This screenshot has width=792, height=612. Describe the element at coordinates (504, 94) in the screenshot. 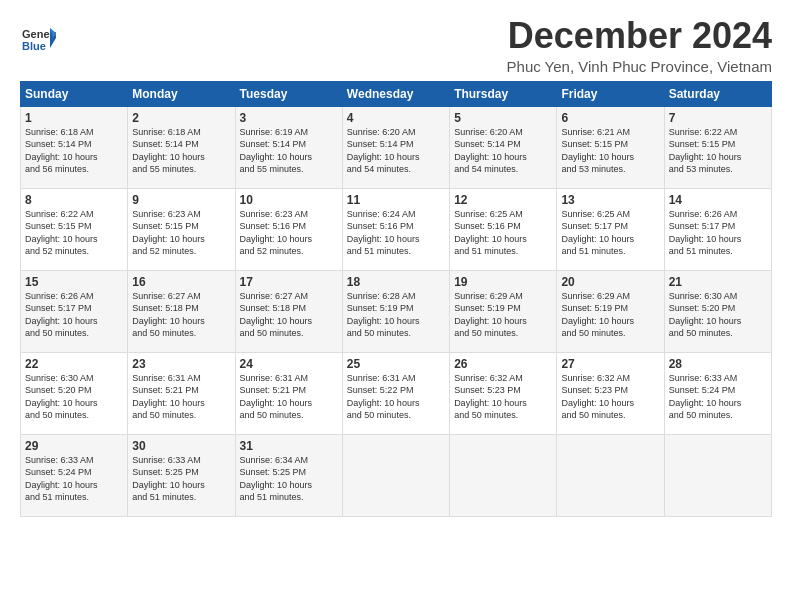

I see `col-thursday: Thursday` at that location.